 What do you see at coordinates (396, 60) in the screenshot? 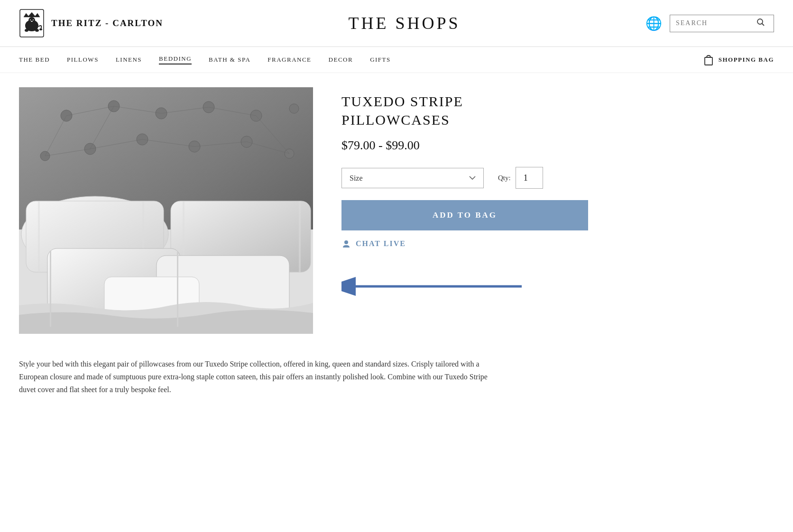
I see `nav-bar: THE BED PILLOWS LINENS BEDDING BATH & SP…` at bounding box center [396, 60].